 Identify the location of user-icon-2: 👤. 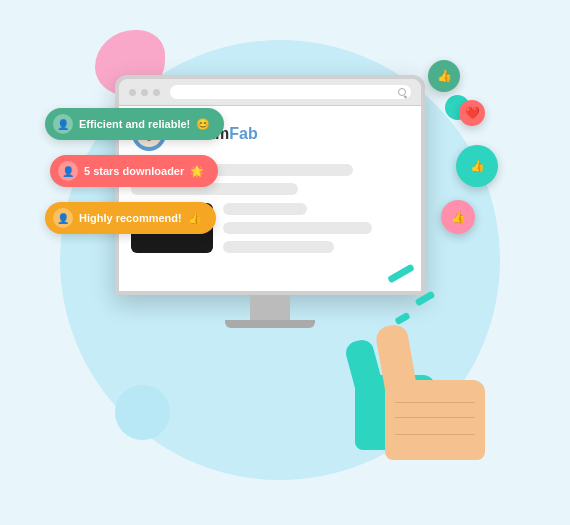
(68, 171).